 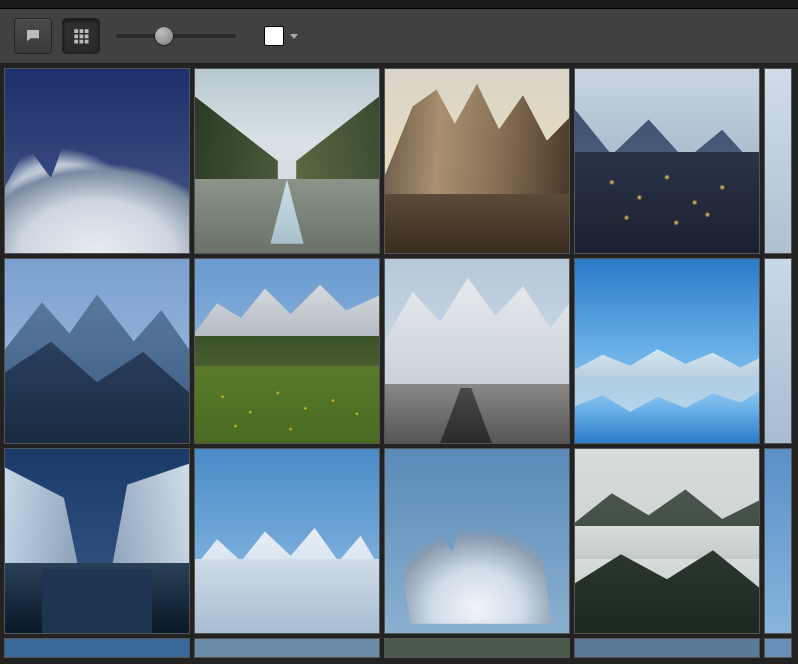 What do you see at coordinates (176, 36) in the screenshot?
I see `thumbnail-size-slider` at bounding box center [176, 36].